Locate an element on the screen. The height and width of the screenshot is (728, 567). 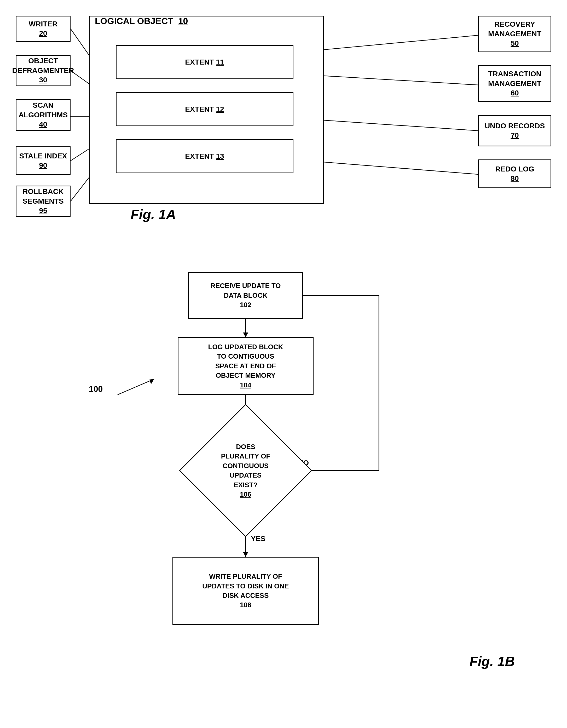
extent-12-box: EXTENT 12 is located at coordinates (205, 109).